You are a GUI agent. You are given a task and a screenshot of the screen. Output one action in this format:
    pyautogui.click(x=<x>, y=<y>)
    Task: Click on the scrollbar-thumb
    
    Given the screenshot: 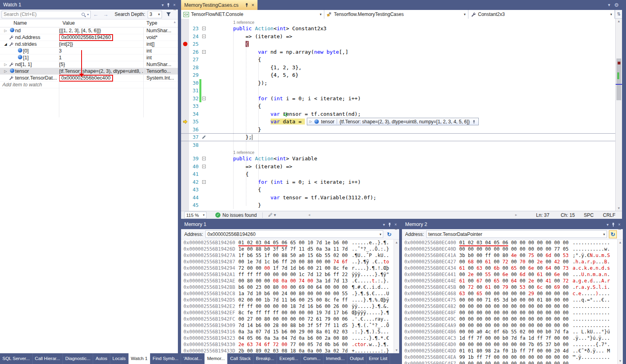 What is the action you would take?
    pyautogui.click(x=619, y=80)
    